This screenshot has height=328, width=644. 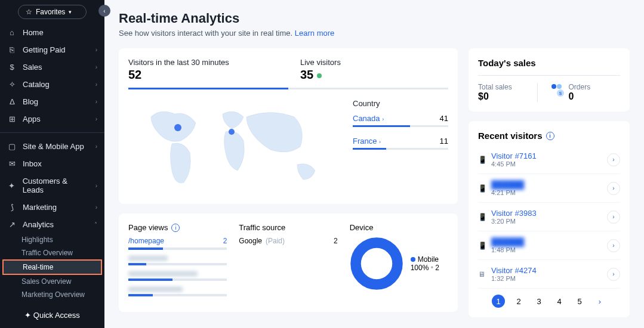 What do you see at coordinates (53, 224) in the screenshot?
I see `nav-item: ↗Analytics˄` at bounding box center [53, 224].